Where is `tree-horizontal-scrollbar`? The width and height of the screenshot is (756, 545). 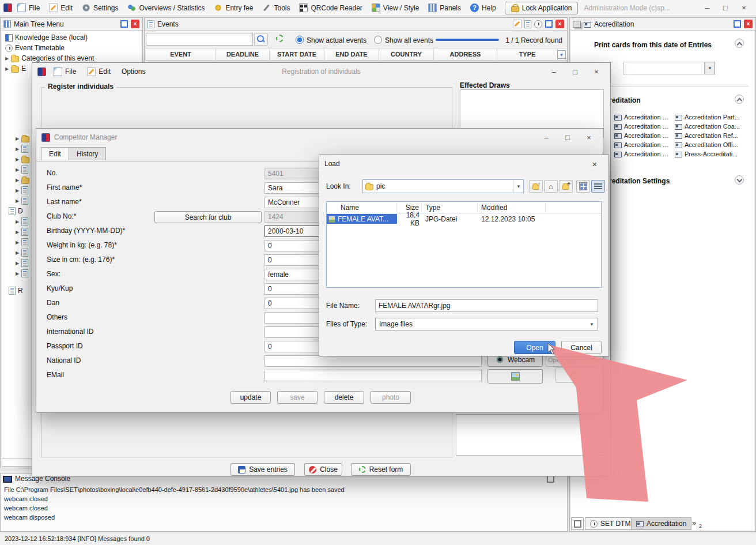 tree-horizontal-scrollbar is located at coordinates (17, 463).